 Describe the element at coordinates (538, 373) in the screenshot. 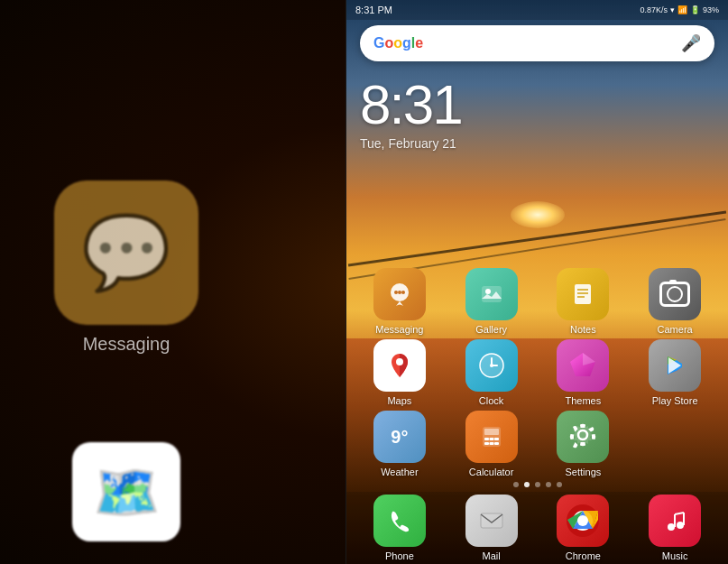

I see `app-row-2: Maps Clock Themes Play Store` at that location.